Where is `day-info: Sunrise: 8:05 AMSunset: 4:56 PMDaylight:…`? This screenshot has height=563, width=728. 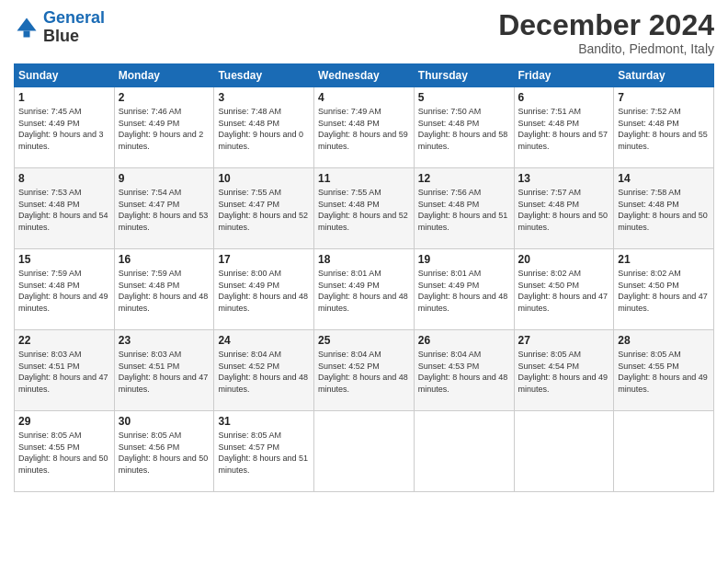
day-info: Sunrise: 8:05 AMSunset: 4:56 PMDaylight:… is located at coordinates (165, 453).